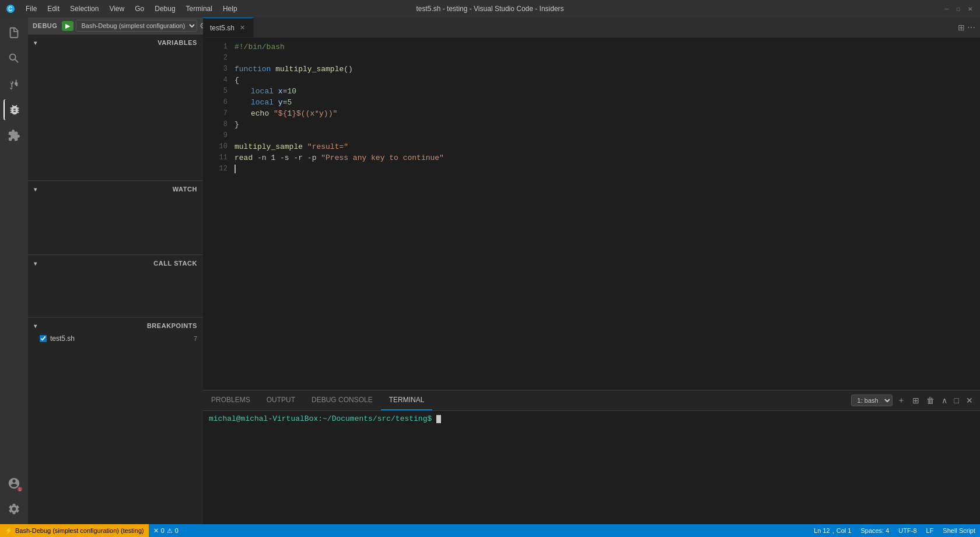  What do you see at coordinates (490, 531) in the screenshot?
I see `status-bar: ⚡ Bash-Debug (simplest configuration) (t…` at bounding box center [490, 531].